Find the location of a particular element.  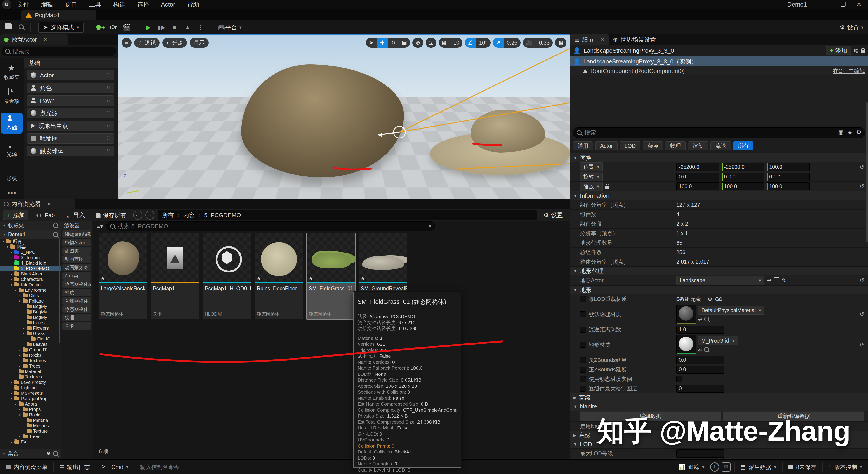

console-input: 输入控制台命令 is located at coordinates (204, 467).